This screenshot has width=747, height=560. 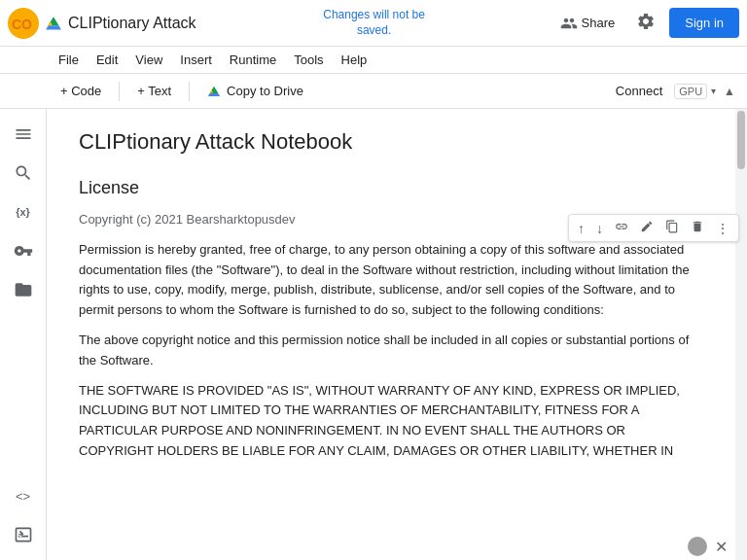 I want to click on folder-icon, so click(x=23, y=290).